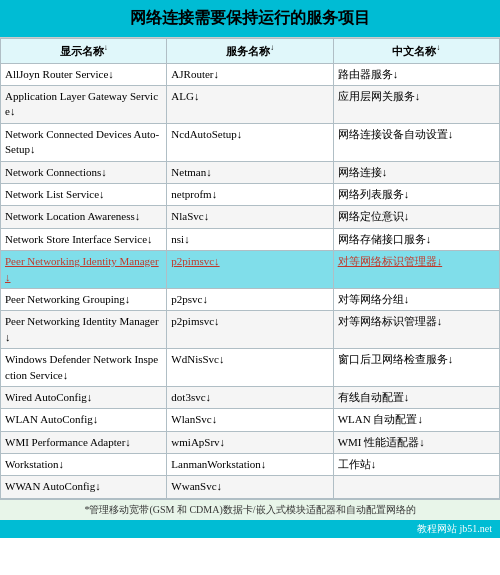 This screenshot has height=575, width=500. Describe the element at coordinates (250, 172) in the screenshot. I see `table-row: Network Connections↓Netman↓网络连接↓` at that location.